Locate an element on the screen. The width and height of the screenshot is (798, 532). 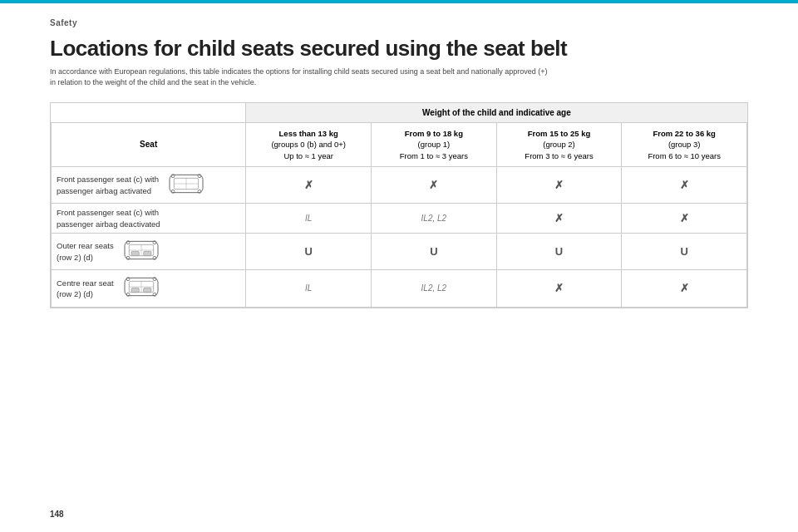
main-title: Locations for child seats secured using … is located at coordinates (399, 48).